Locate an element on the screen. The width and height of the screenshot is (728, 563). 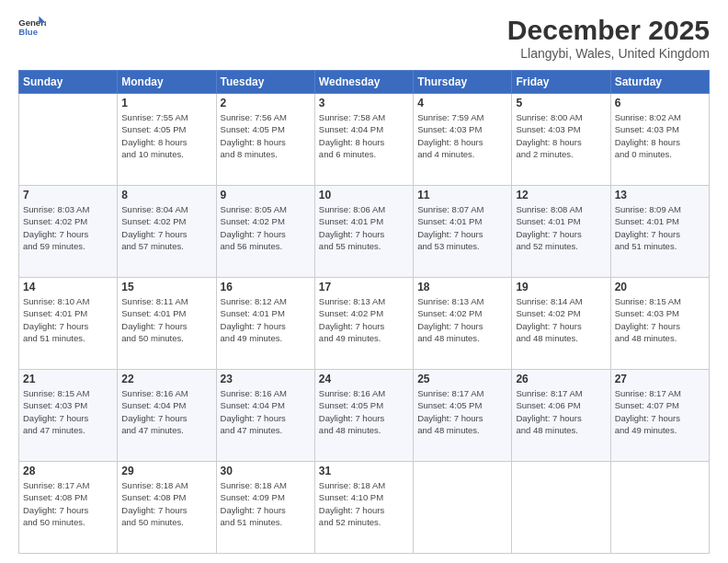
calendar-cell: 30Sunrise: 8:18 AM Sunset: 4:09 PM Dayli… is located at coordinates (265, 508).